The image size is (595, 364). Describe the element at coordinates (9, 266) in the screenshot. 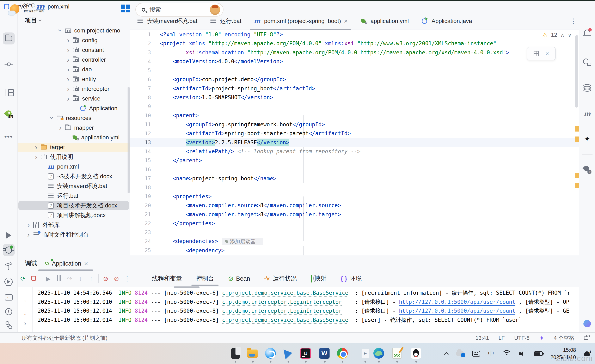

I see `build-tool-button` at that location.